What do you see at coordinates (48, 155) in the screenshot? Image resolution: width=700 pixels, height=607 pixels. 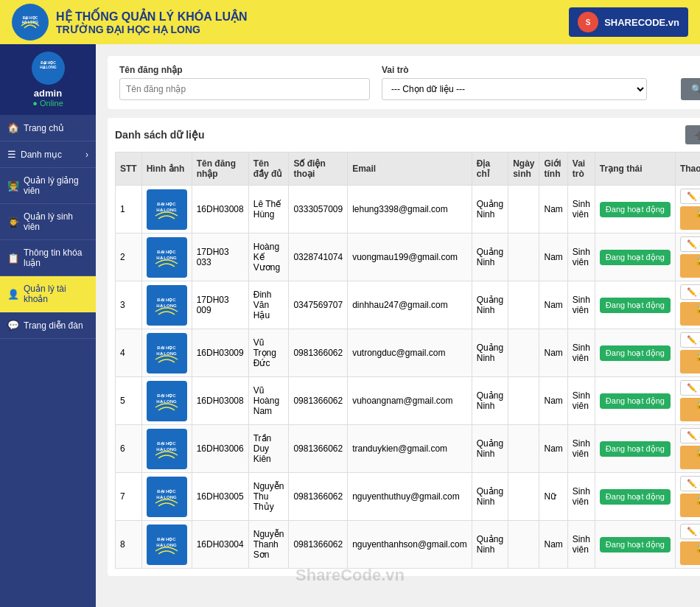 I see `sidebar-item-danh-muc: ☰ Danh mục ›` at bounding box center [48, 155].